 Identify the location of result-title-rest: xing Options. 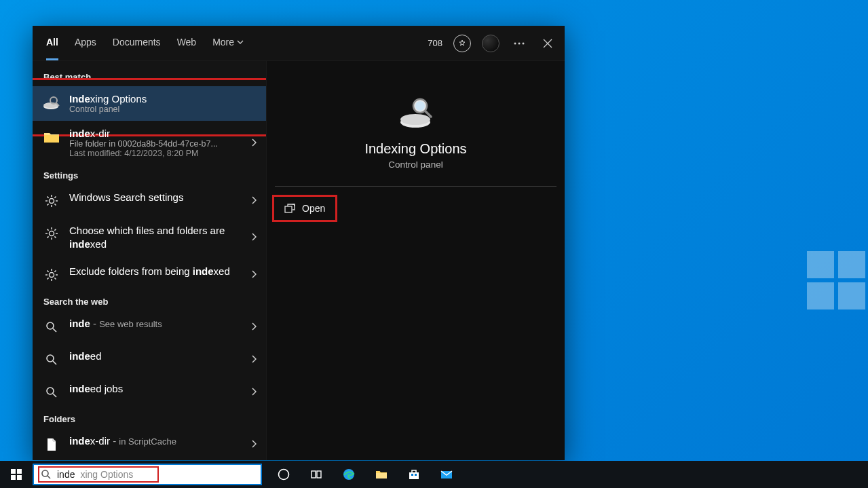
(118, 99).